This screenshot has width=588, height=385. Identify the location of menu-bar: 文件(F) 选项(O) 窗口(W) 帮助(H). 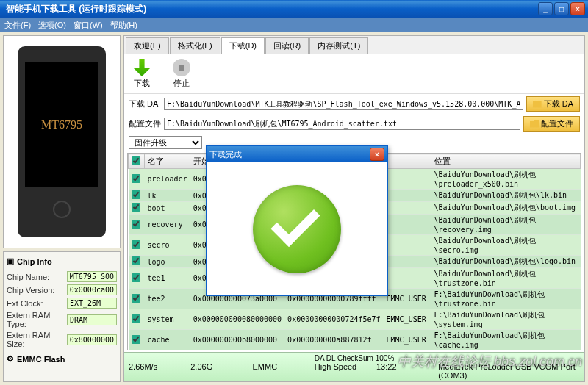
(294, 25).